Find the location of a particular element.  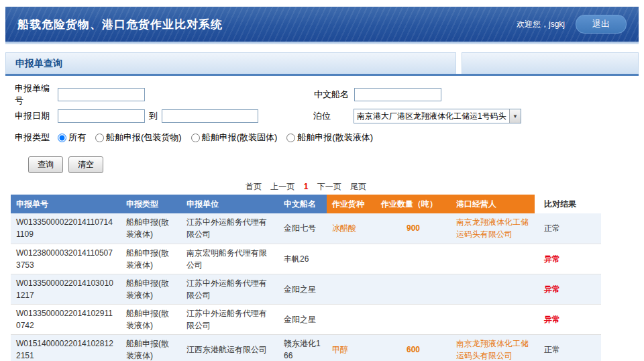

decl-no-input is located at coordinates (101, 95).